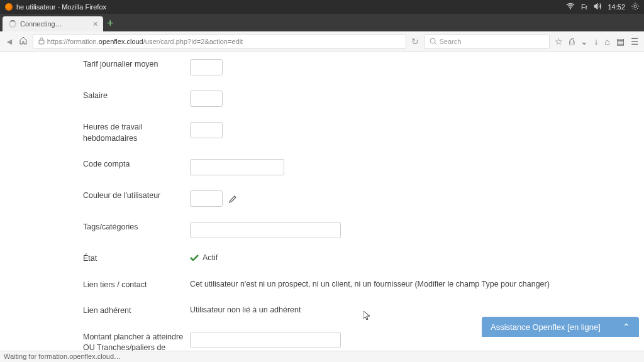 The height and width of the screenshot is (362, 644). I want to click on status-text: Waiting for formation.openflex.cloud…, so click(62, 356).